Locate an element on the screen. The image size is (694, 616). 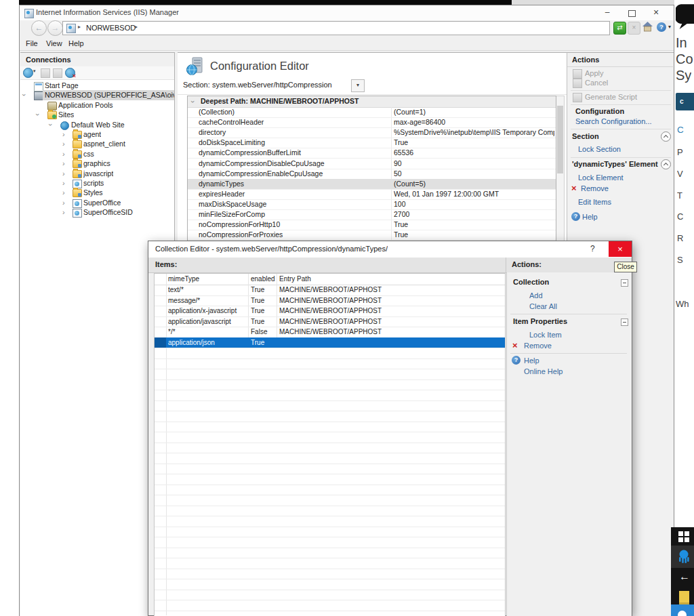
page-list-item: P is located at coordinates (680, 152).